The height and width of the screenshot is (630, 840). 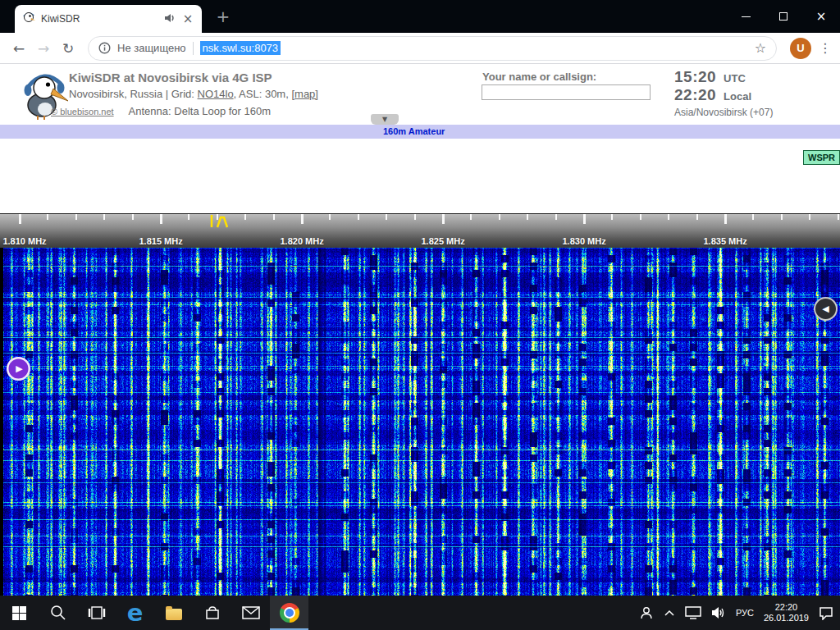 What do you see at coordinates (825, 308) in the screenshot?
I see `control-panel-toggle: ◀` at bounding box center [825, 308].